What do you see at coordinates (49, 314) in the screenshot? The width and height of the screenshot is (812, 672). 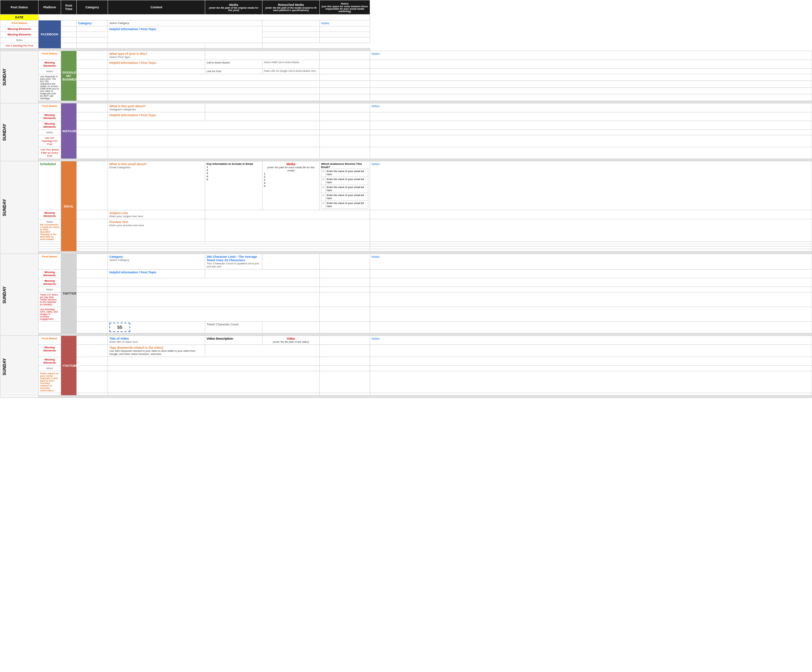 I see `tw-notes-text2: Use hashtags, GIFs, video, and images to…` at bounding box center [49, 314].